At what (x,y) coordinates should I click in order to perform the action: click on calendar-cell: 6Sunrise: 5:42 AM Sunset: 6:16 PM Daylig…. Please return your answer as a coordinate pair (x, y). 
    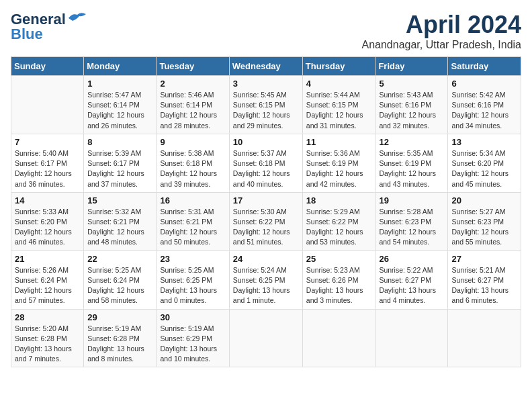
    Looking at the image, I should click on (485, 105).